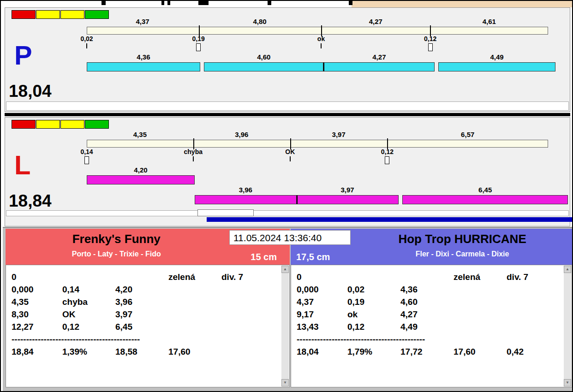 The width and height of the screenshot is (573, 392). I want to click on height-category-left: 15 cm, so click(264, 257).